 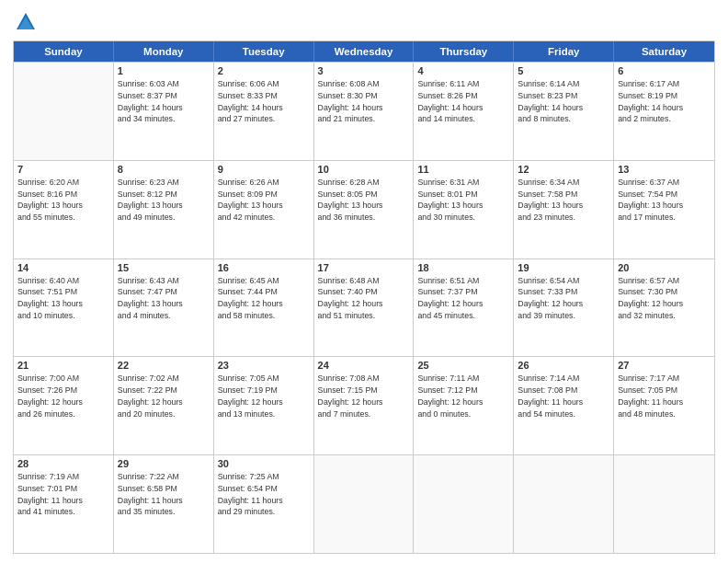 I want to click on day-cell-11: 11Sunrise: 6:31 AMSunset: 8:01 PMDayligh…, so click(x=463, y=210).